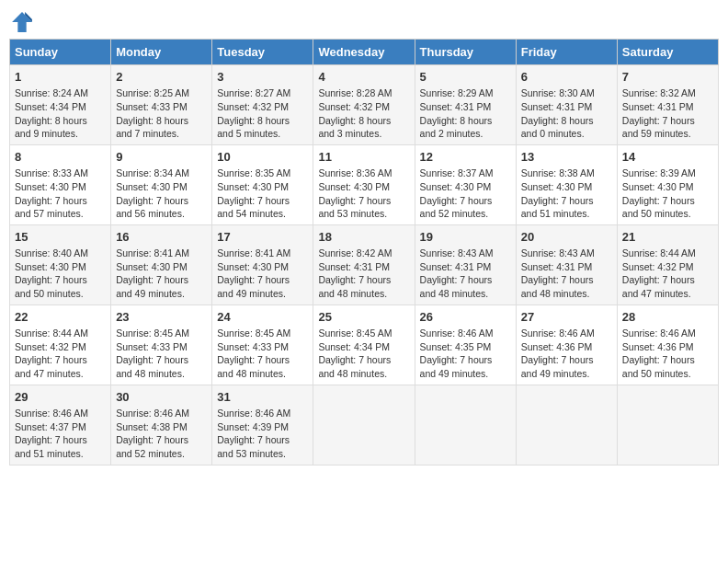 The width and height of the screenshot is (728, 563). Describe the element at coordinates (457, 93) in the screenshot. I see `sunrise: Sunrise: 8:29 AM` at that location.